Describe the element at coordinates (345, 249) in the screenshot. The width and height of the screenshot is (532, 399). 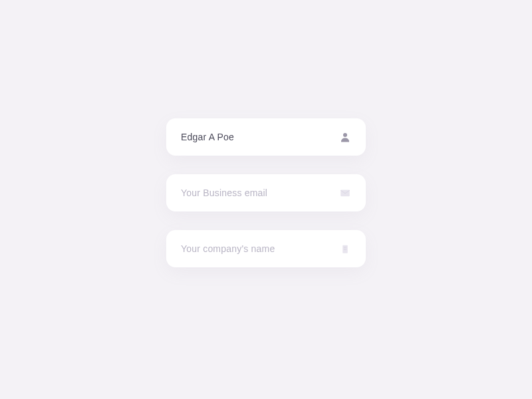
I see `building-icon` at that location.